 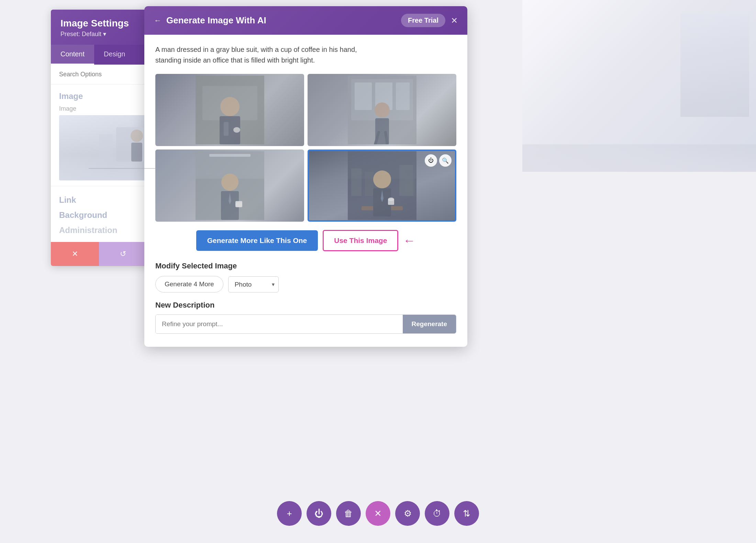 What do you see at coordinates (158, 21) in the screenshot?
I see `back-button: ←` at bounding box center [158, 21].